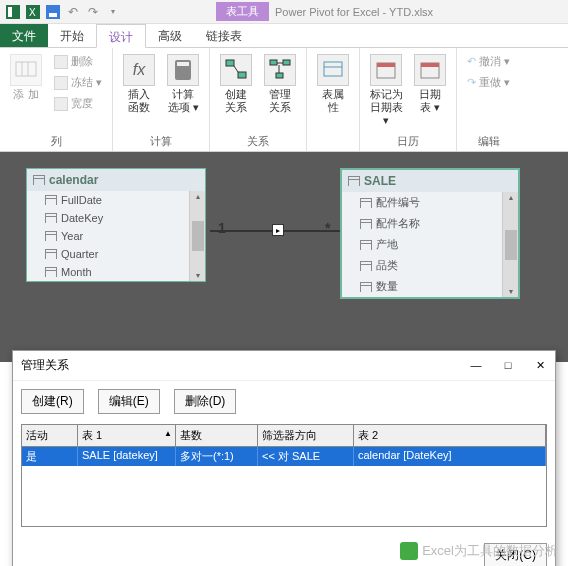 The height and width of the screenshot is (566, 568). I want to click on field: FullDate, so click(108, 200).